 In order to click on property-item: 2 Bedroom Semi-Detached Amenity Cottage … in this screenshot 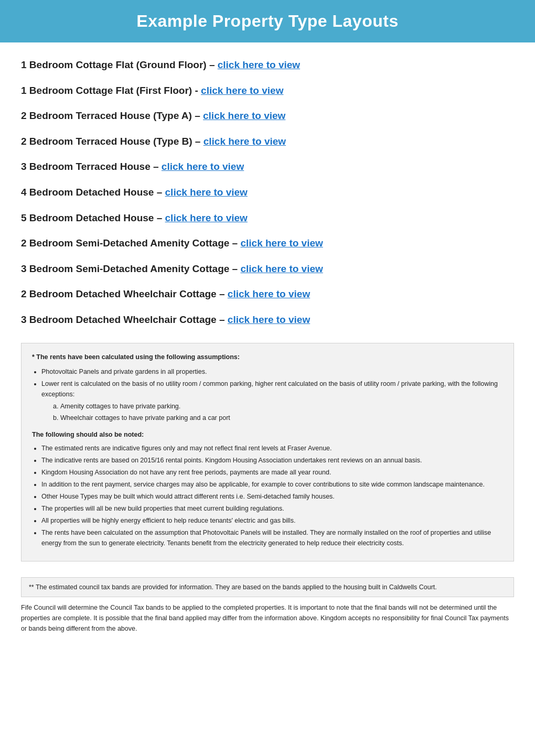, I will do `click(268, 243)`.